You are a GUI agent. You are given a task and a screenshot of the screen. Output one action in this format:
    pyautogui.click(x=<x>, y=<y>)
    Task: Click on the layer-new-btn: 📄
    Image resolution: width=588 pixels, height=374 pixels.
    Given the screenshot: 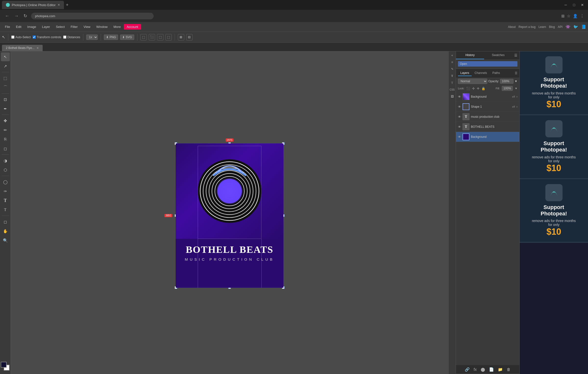 What is the action you would take?
    pyautogui.click(x=491, y=370)
    